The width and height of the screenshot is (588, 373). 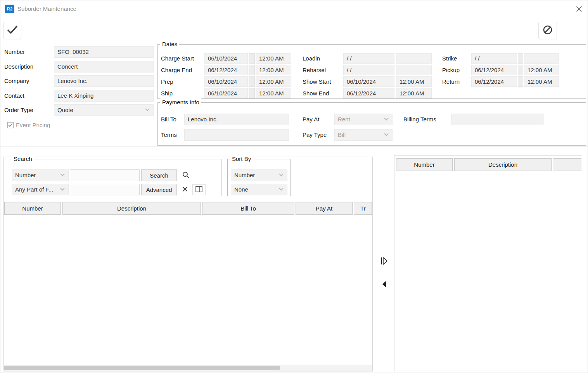 I want to click on billing-terms-label: Billing Terms, so click(x=420, y=119).